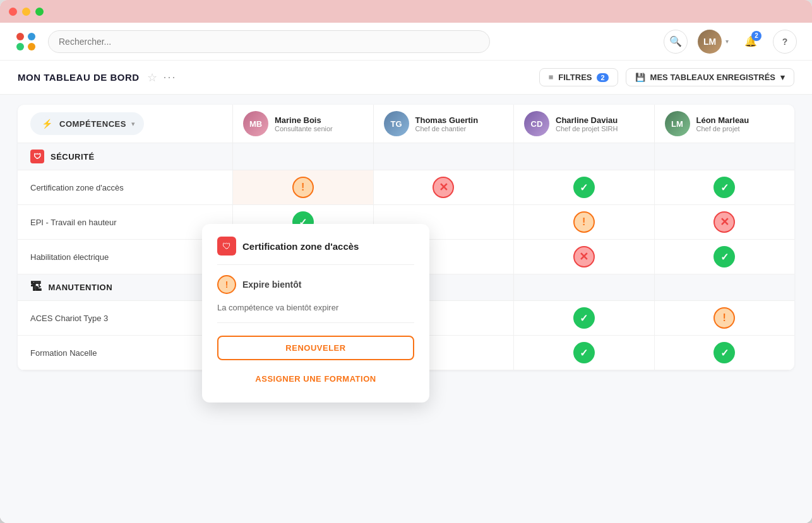  Describe the element at coordinates (269, 42) in the screenshot. I see `search-input` at that location.